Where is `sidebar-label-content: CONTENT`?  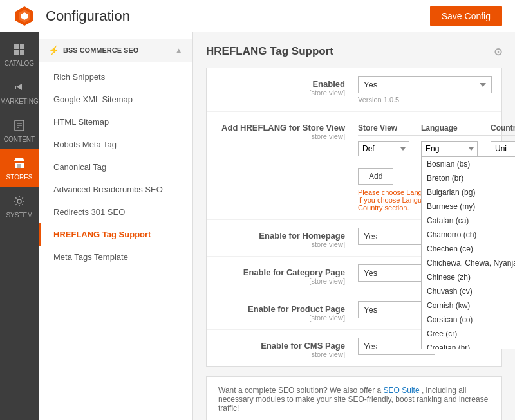
sidebar-label-content: CONTENT is located at coordinates (19, 139).